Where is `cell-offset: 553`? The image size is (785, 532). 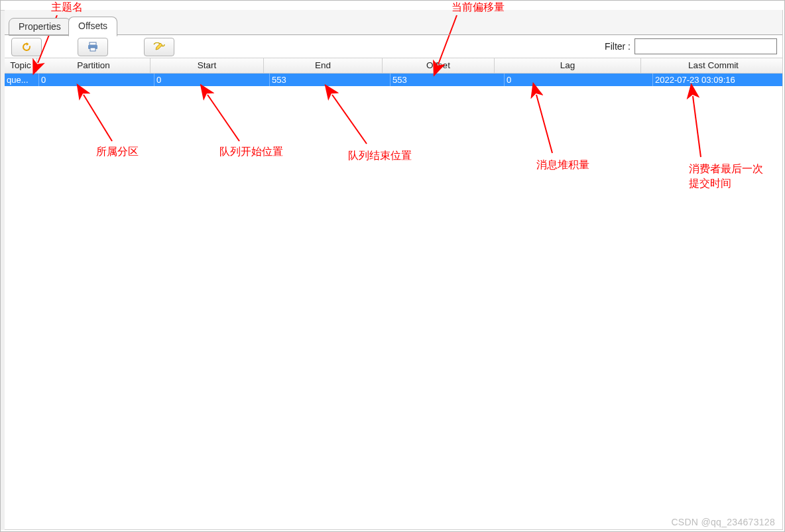 cell-offset: 553 is located at coordinates (448, 80).